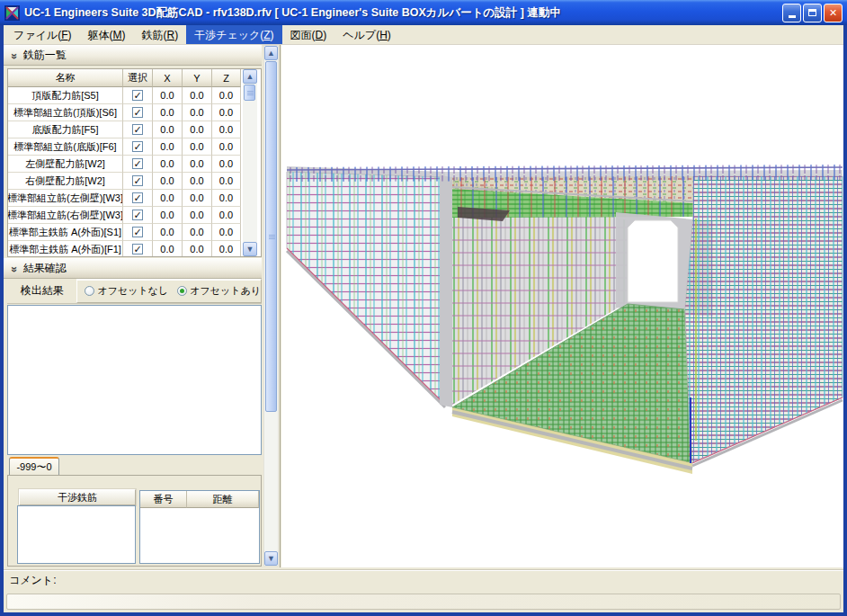 Image resolution: width=847 pixels, height=616 pixels. Describe the element at coordinates (135, 232) in the screenshot. I see `table-row: 標準部主鉄筋 A(外面)[S1]✓0.00.00.0` at that location.